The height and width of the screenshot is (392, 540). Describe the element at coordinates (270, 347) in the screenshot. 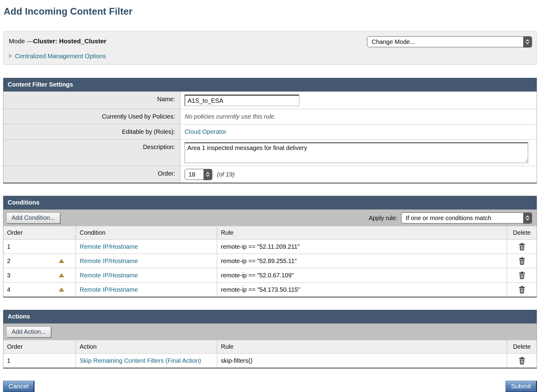

I see `actions-table-header: Order Action Rule Delete` at that location.